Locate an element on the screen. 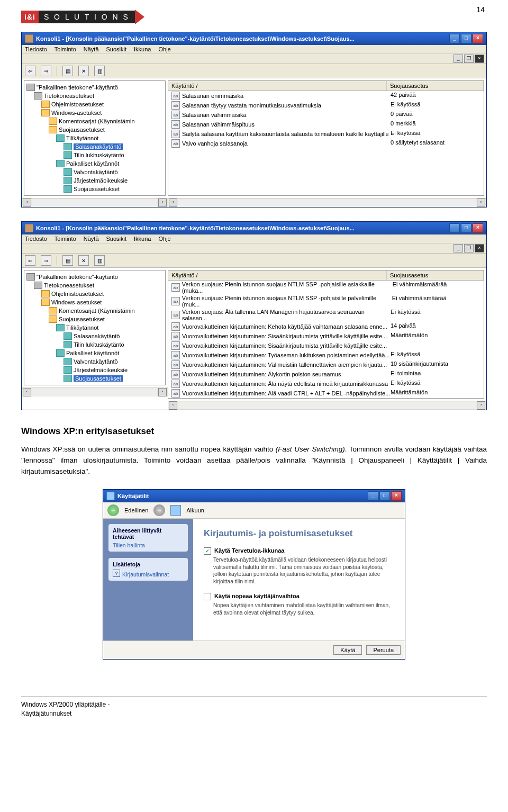 The image size is (508, 812). policy-row: abVuorovaikutteinen kirjautuminen: Älä n… is located at coordinates (326, 384).